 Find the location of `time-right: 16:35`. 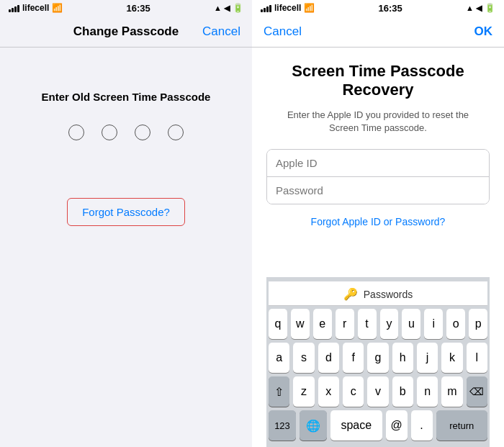

time-right: 16:35 is located at coordinates (390, 9).